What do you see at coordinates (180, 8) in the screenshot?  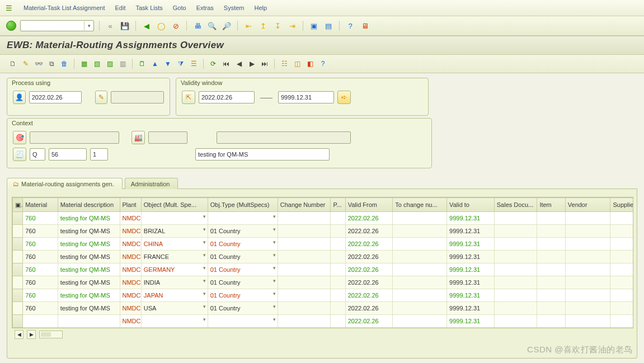 I see `menu-item-goto: Goto` at bounding box center [180, 8].